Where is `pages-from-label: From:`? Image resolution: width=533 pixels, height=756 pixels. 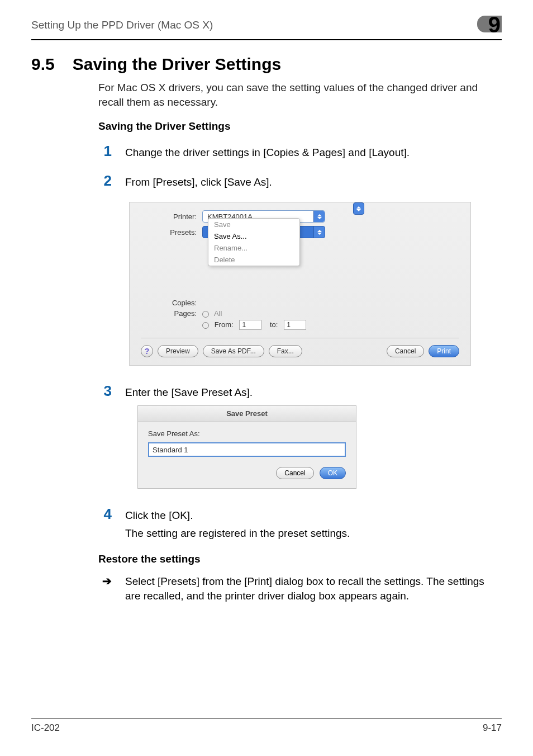
pages-from-label: From: is located at coordinates (224, 324).